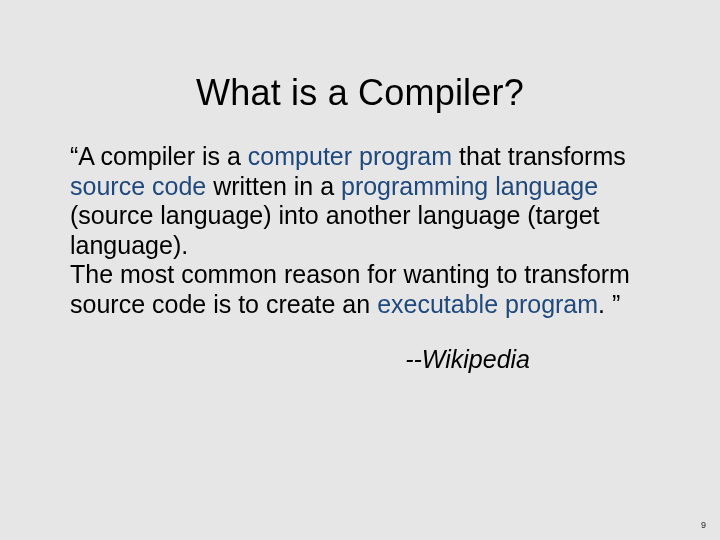 This screenshot has width=720, height=540. Describe the element at coordinates (138, 186) in the screenshot. I see `link-source-code: source code` at that location.